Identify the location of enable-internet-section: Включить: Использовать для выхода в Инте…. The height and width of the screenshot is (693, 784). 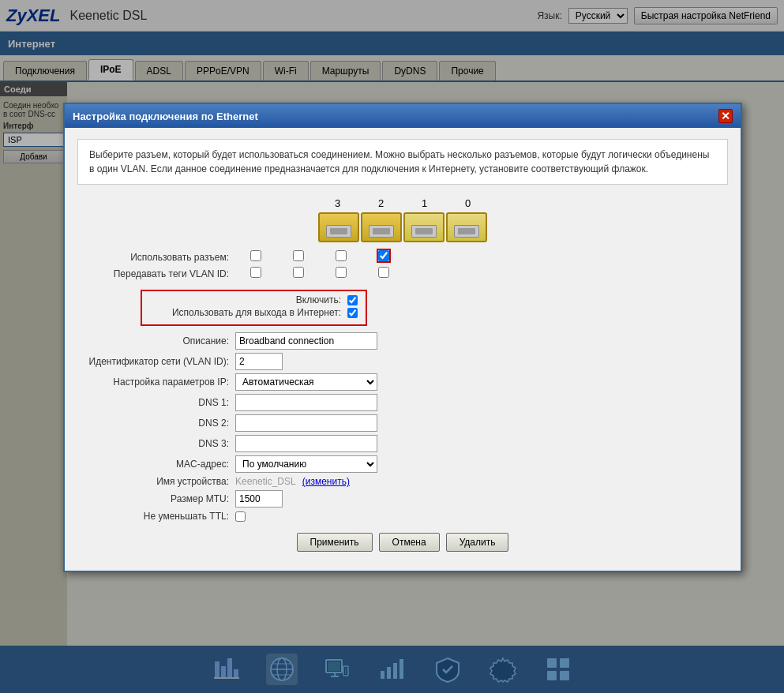
(254, 308).